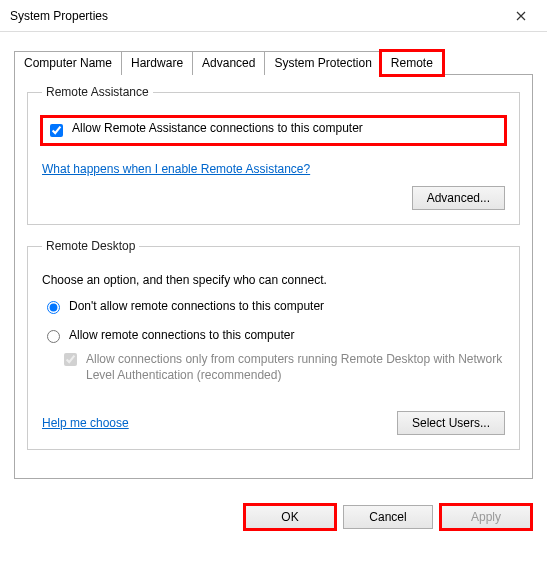 This screenshot has height=571, width=547. I want to click on help-me-choose-link: Help me choose, so click(86, 423).